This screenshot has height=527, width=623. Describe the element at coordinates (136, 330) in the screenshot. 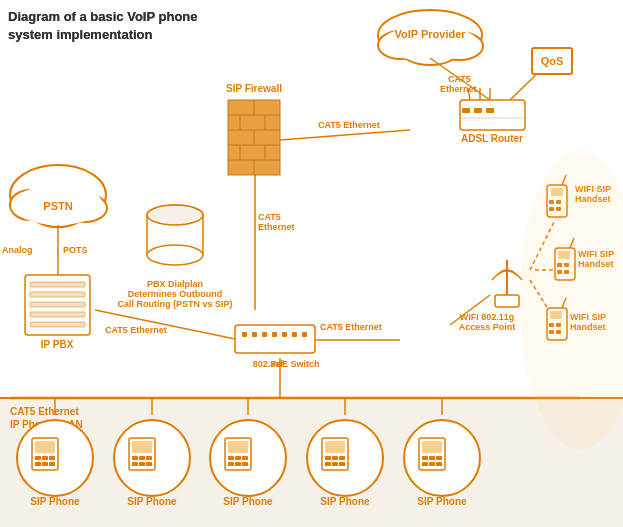

I see `cat5-pbx-label: CAT5 Ethernet` at that location.